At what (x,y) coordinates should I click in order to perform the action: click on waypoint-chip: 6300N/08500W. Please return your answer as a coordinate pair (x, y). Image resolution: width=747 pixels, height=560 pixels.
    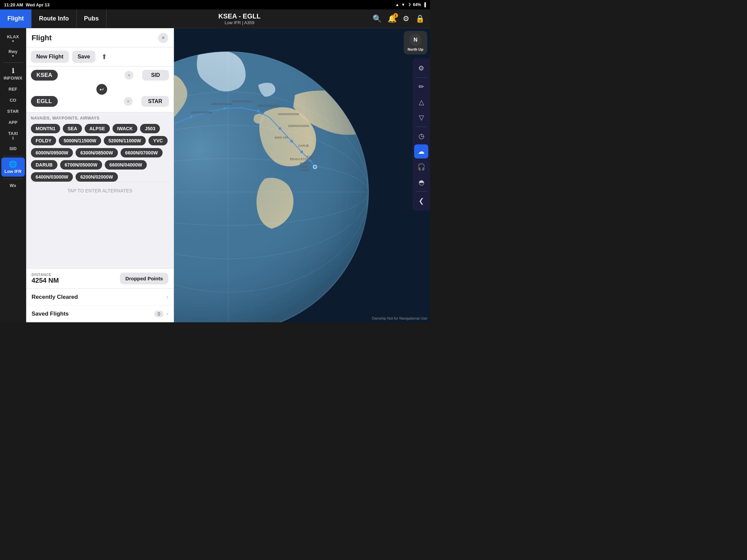
    Looking at the image, I should click on (97, 153).